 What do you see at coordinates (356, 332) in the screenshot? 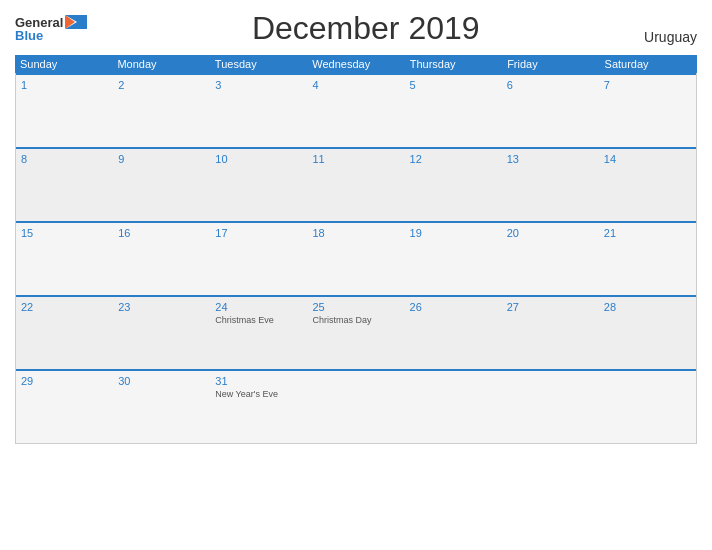
I see `week-row-4: 222324Christmas Eve25Christmas Day262728` at bounding box center [356, 332].